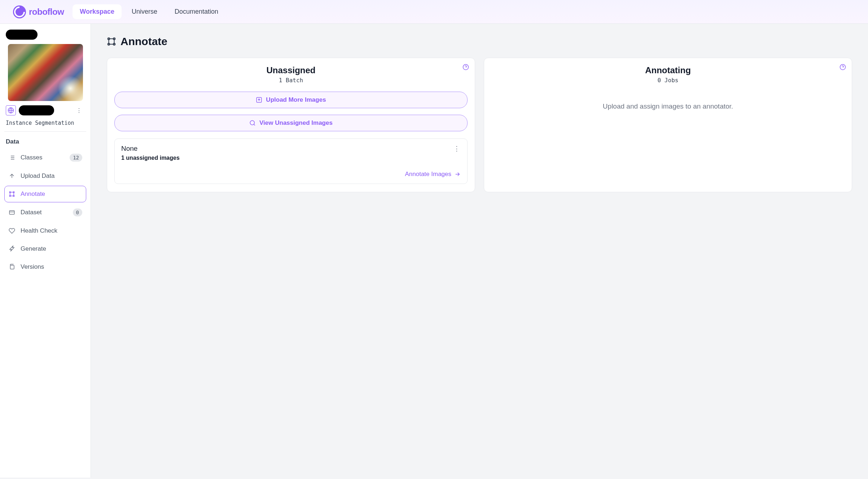 This screenshot has height=479, width=868. What do you see at coordinates (45, 212) in the screenshot?
I see `sidebar-item-dataset: Dataset 0` at bounding box center [45, 212].